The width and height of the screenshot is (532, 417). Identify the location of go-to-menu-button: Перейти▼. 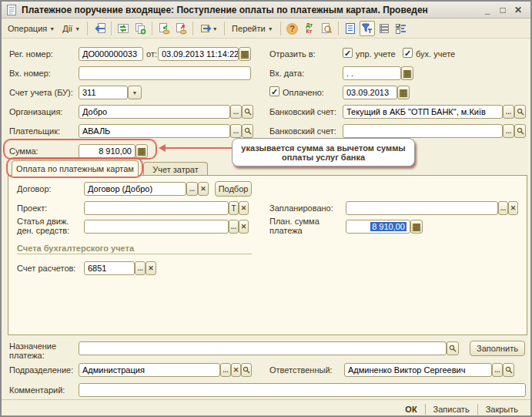
(253, 29).